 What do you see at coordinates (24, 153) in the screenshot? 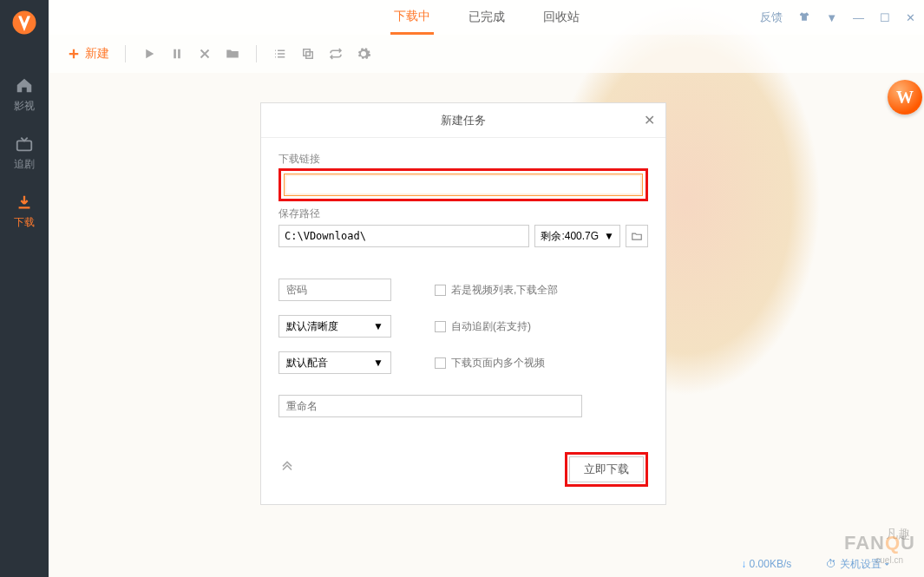
I see `sidebar-item-drama: 追剧` at bounding box center [24, 153].